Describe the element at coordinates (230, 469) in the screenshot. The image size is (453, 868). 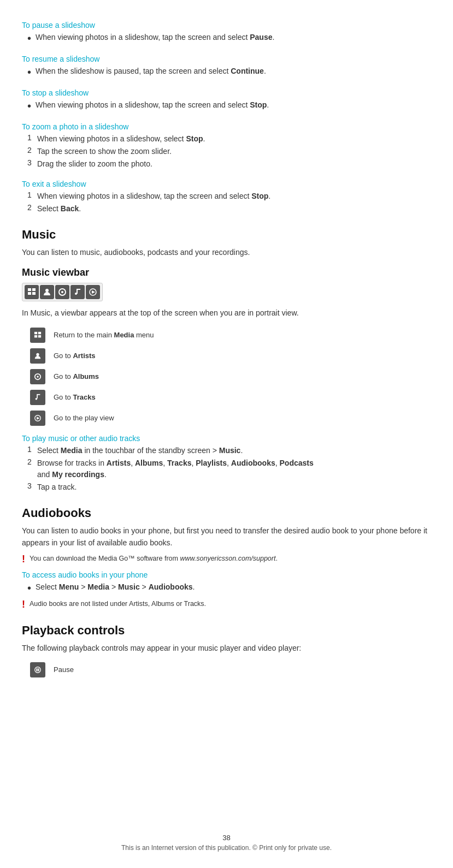
I see `play-music-list: 1 Select Media in the touchbar of the st…` at that location.